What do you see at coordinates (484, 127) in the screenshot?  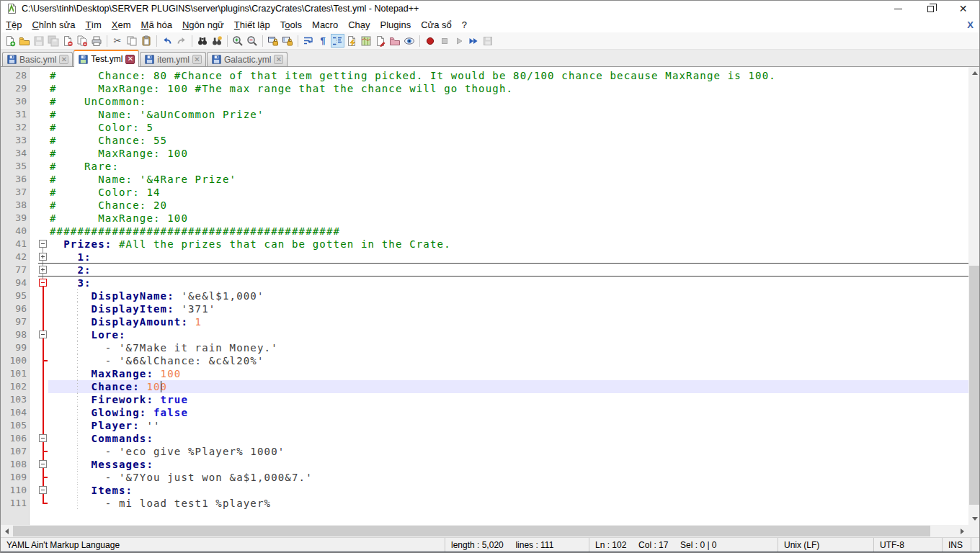 I see `code-line: 32# Color: 5` at bounding box center [484, 127].